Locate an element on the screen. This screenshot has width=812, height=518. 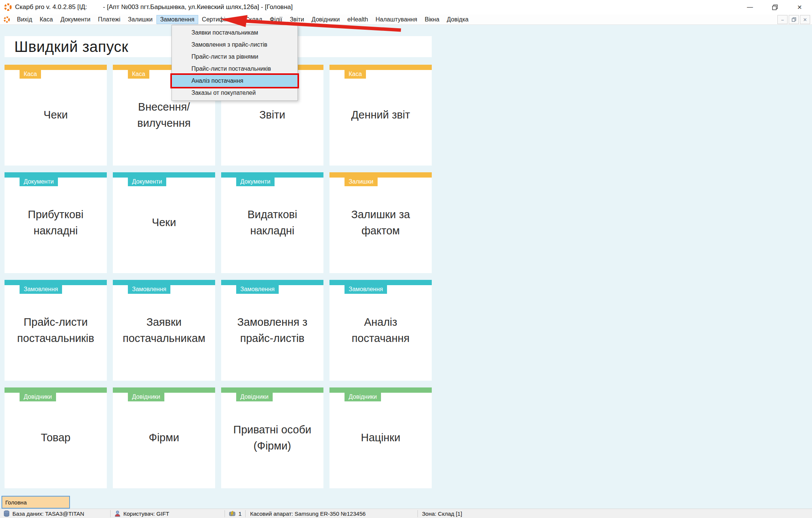
tile-cheky-dokumenty: Документи Чеки is located at coordinates (164, 223).